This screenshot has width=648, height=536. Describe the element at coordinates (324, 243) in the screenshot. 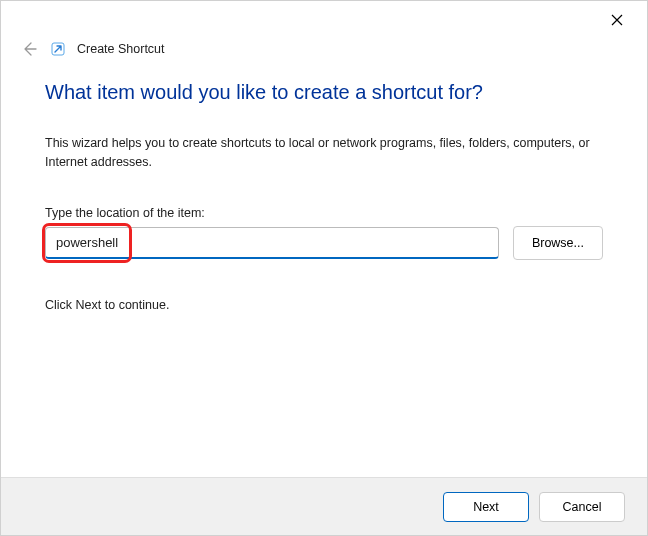

I see `input-row: Browse...` at that location.